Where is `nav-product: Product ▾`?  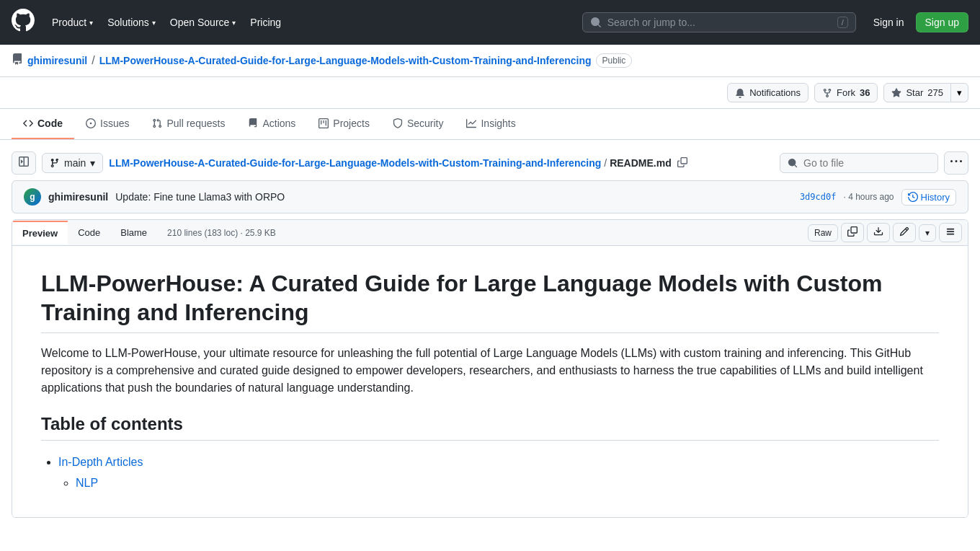 nav-product: Product ▾ is located at coordinates (72, 22).